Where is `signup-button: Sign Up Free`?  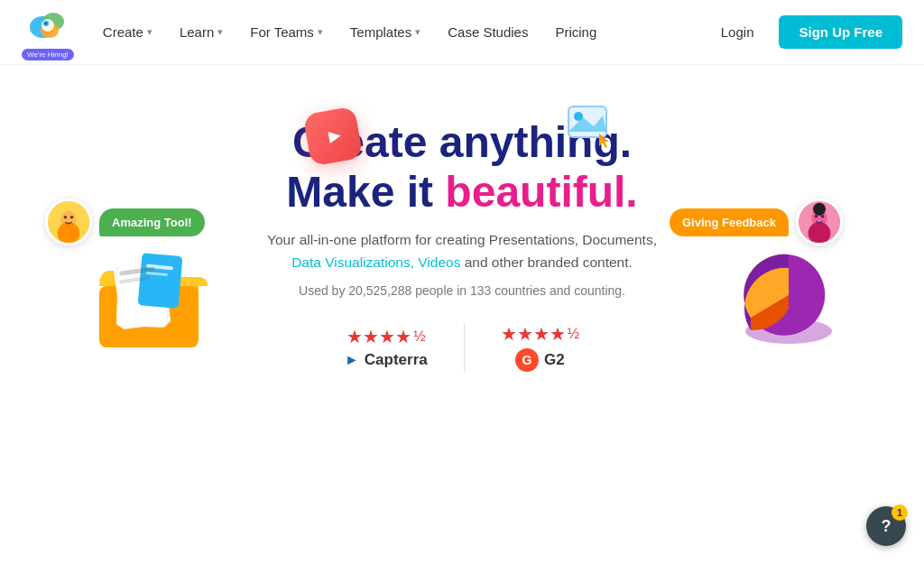
signup-button: Sign Up Free is located at coordinates (841, 32).